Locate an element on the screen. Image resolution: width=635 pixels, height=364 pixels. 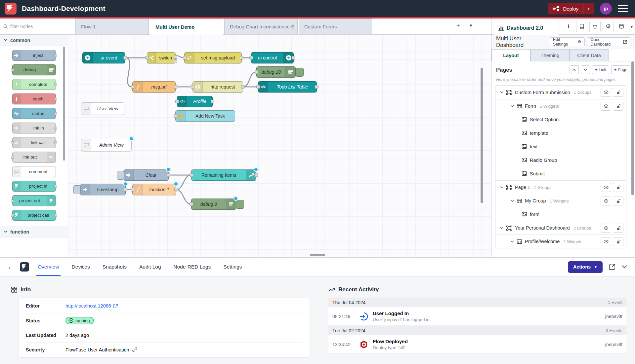
flow-node-debug-10: debug 10 is located at coordinates (276, 72).